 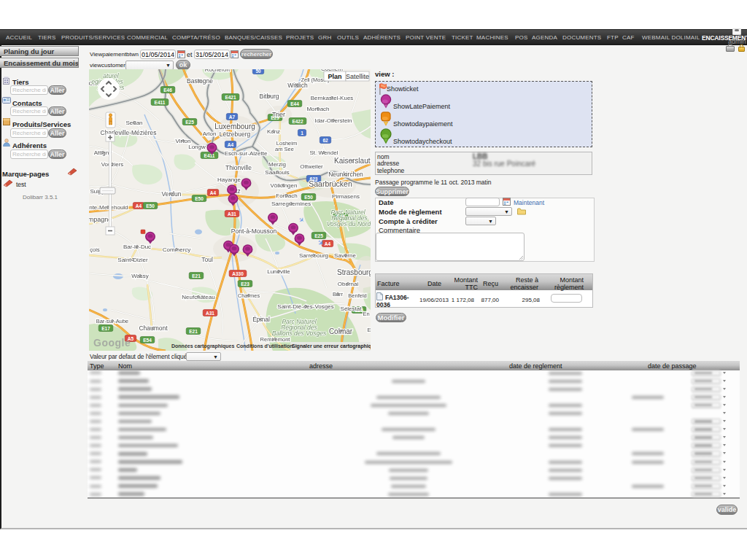 I want to click on svg-text: Conditions d'utilisation, so click(x=265, y=346).